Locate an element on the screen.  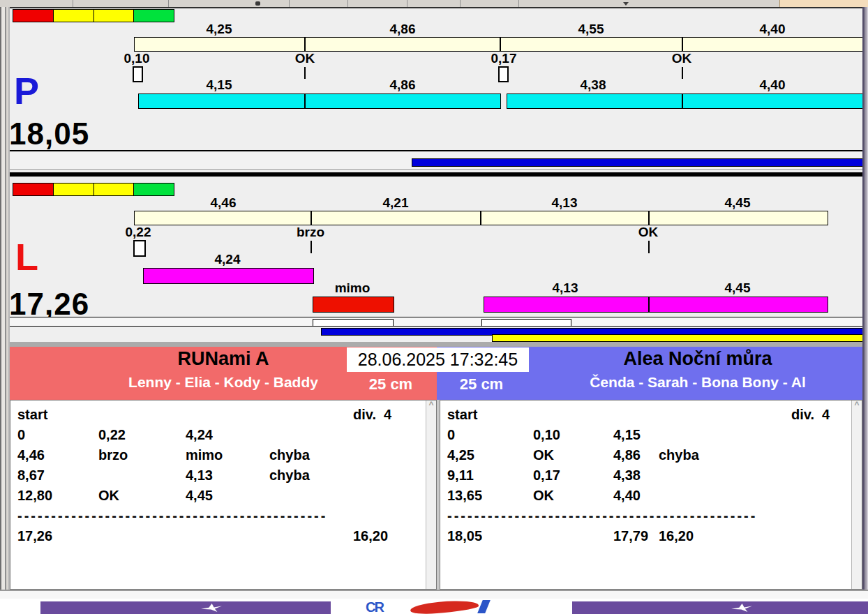
team-right-members: Čenda - Sarah - Bona Bony - Al is located at coordinates (698, 382).